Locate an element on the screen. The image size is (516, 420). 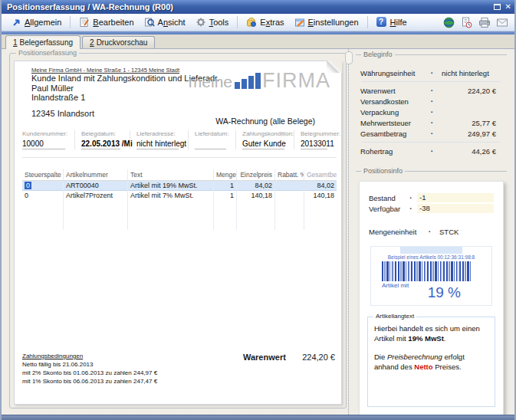
positionserfassung-group-label: Positionserfassung is located at coordinates (48, 53).